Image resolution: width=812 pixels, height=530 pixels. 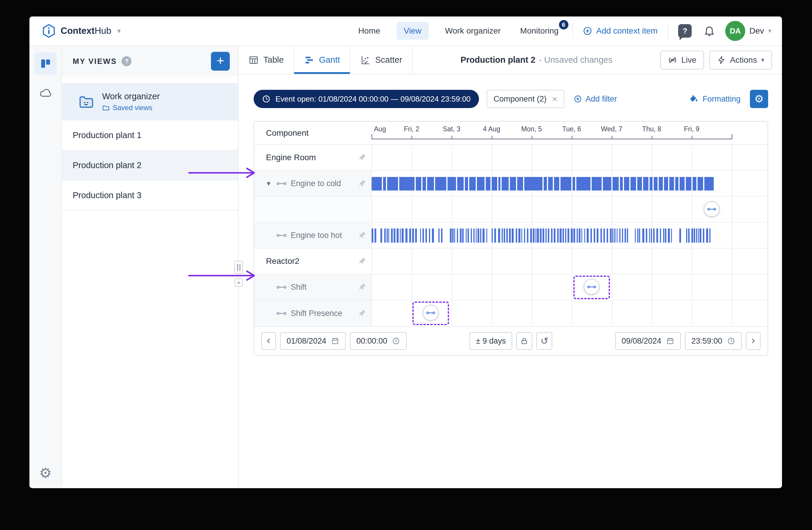 I want to click on next-period-button: ›, so click(x=753, y=341).